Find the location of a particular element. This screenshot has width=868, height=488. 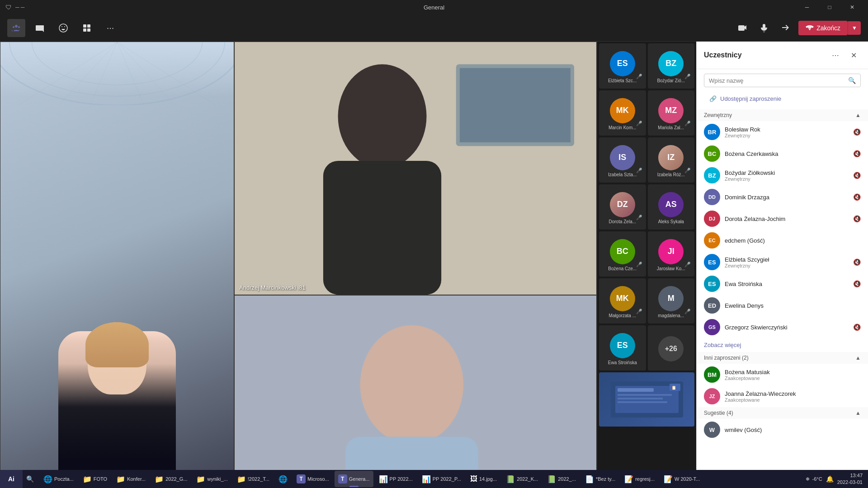

panel-more-button: ⋯ is located at coordinates (835, 55).